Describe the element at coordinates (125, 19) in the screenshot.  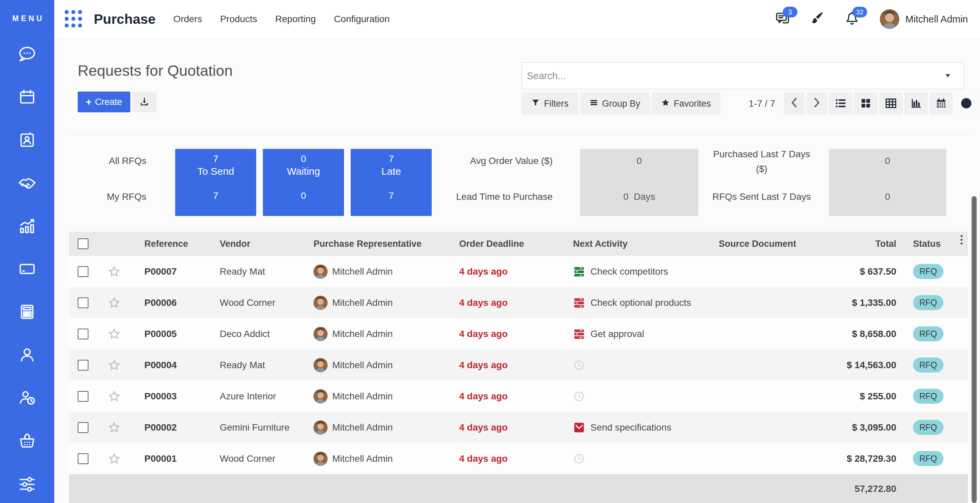
I see `app-title: Purchase` at that location.